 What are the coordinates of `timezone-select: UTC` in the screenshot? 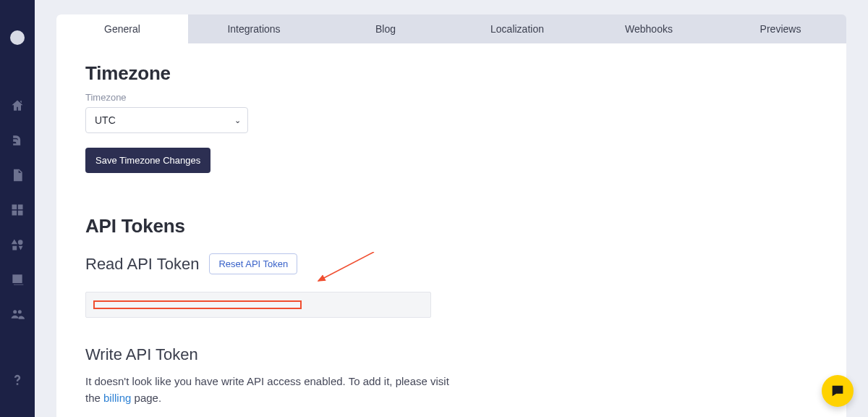 It's located at (166, 120).